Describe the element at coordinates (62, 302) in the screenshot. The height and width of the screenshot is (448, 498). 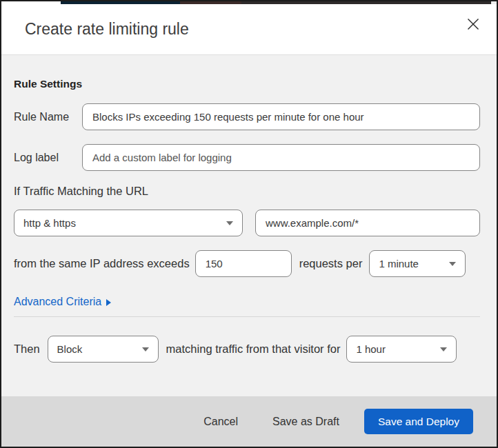
I see `advanced-criteria-link: Advanced Criteria` at that location.